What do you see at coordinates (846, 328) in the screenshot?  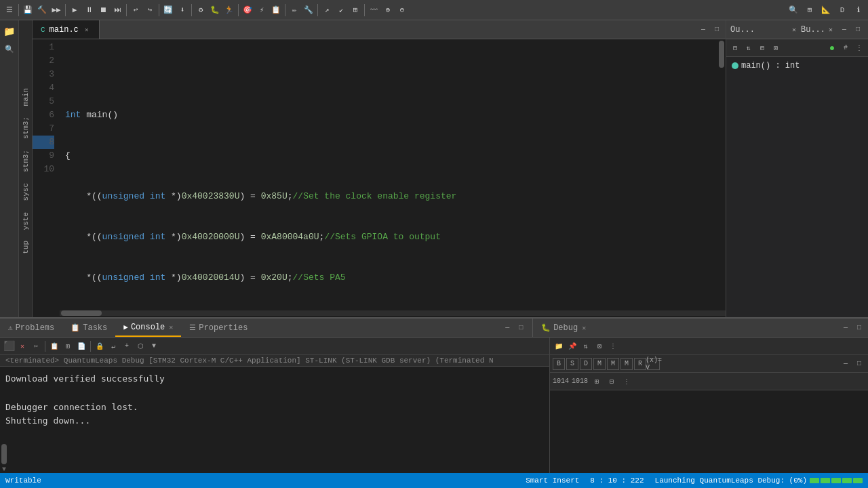 I see `debug-minimize-icon: —` at bounding box center [846, 328].